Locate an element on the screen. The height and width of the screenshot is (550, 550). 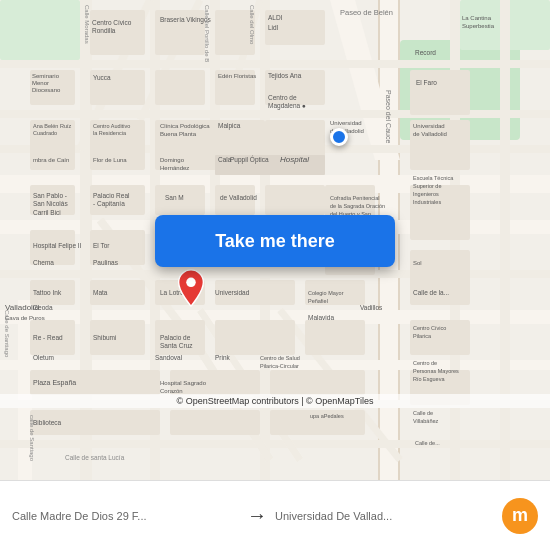
svg-text: Tejidos Ana is located at coordinates (285, 76).